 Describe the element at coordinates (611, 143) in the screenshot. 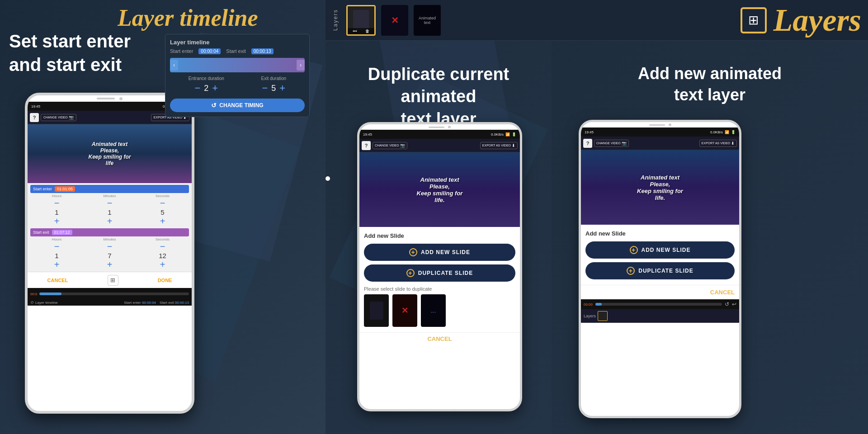

I see `right-change-video-btn: CHANGE VIDEO 📷` at that location.